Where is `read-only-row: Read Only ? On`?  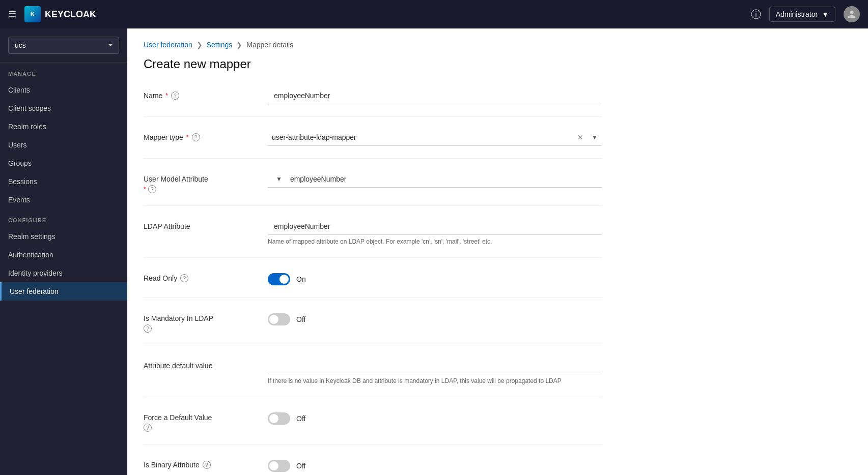
read-only-row: Read Only ? On is located at coordinates (373, 278).